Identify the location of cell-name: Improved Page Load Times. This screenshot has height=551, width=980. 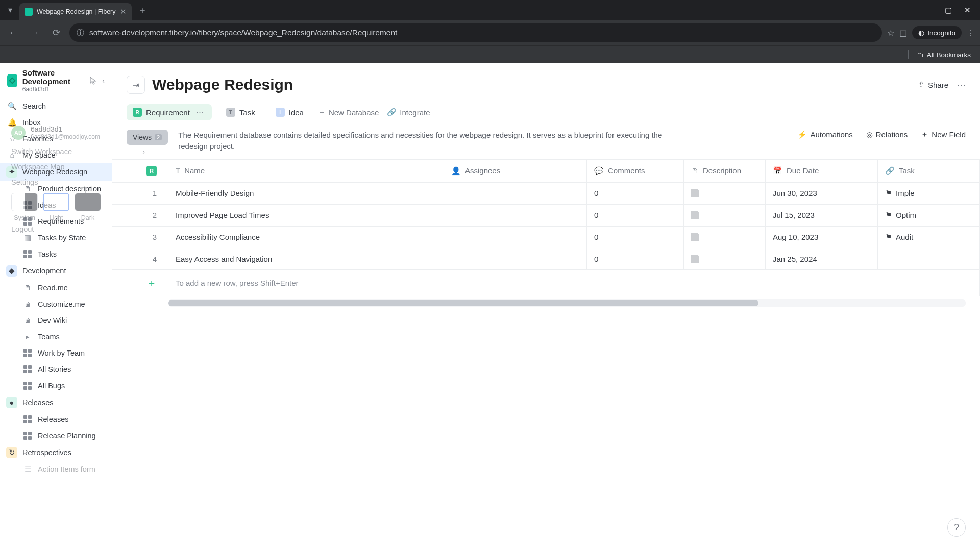
(306, 215).